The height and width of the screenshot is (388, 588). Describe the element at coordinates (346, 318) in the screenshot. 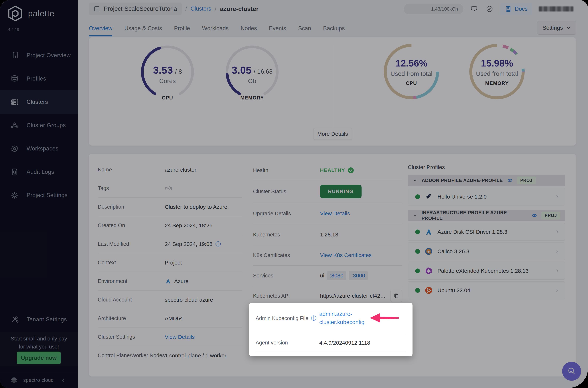

I see `admin-kubeconfig-download-link: admin.azure-cluster.kubeconfig` at that location.